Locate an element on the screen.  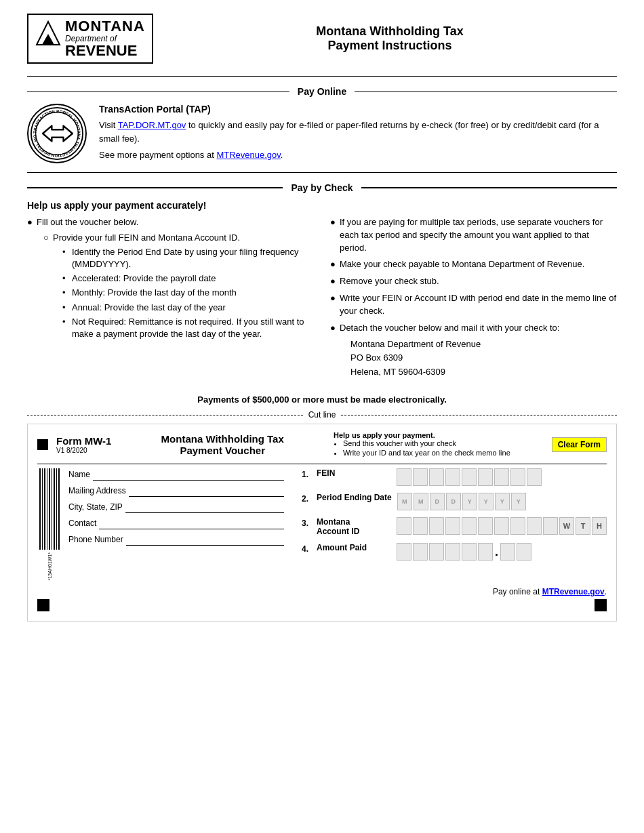
city-input is located at coordinates (205, 507).